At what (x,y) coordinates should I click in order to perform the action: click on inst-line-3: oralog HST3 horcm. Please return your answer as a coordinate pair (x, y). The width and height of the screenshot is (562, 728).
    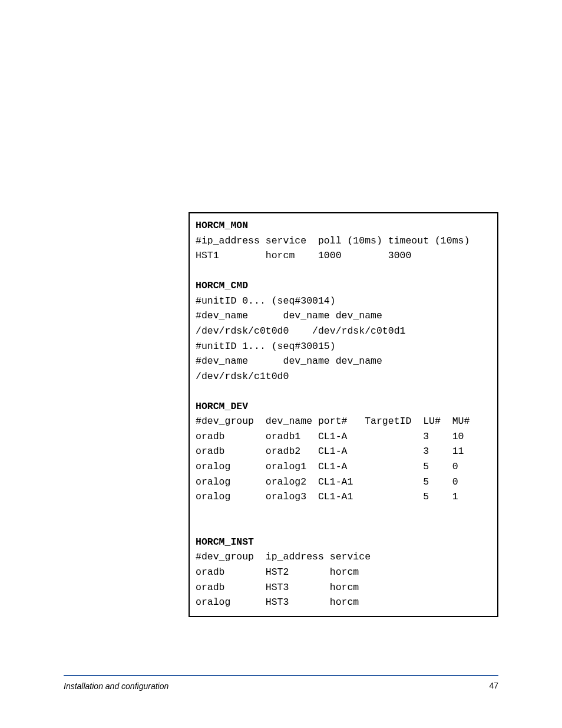
    Looking at the image, I should click on (277, 602).